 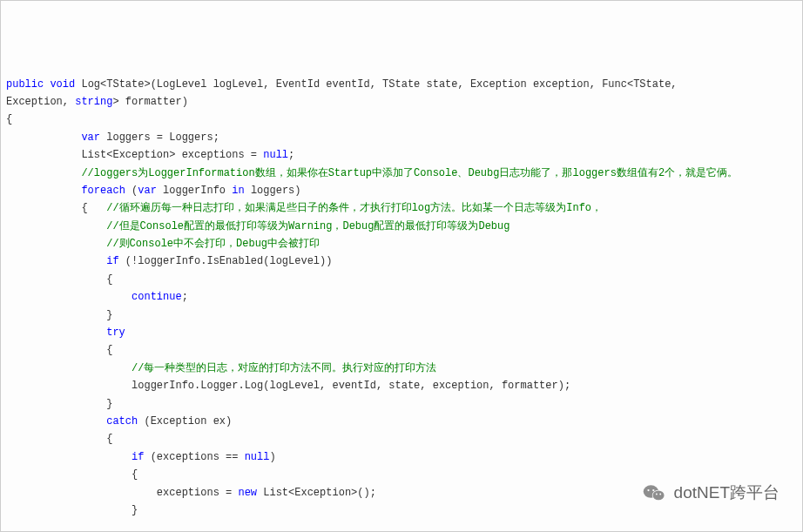 What do you see at coordinates (103, 191) in the screenshot?
I see `kw-foreach: foreach` at bounding box center [103, 191].